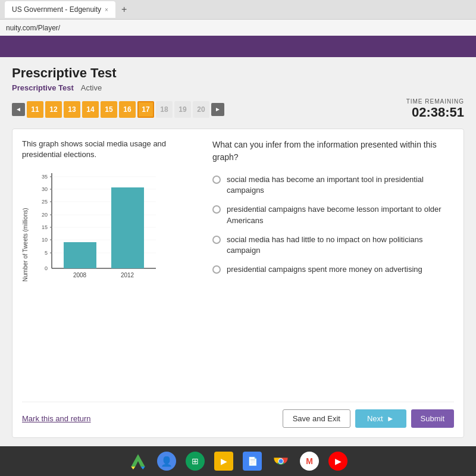 This screenshot has width=476, height=476. What do you see at coordinates (54, 109) in the screenshot?
I see `nav-btn-12: 12` at bounding box center [54, 109].